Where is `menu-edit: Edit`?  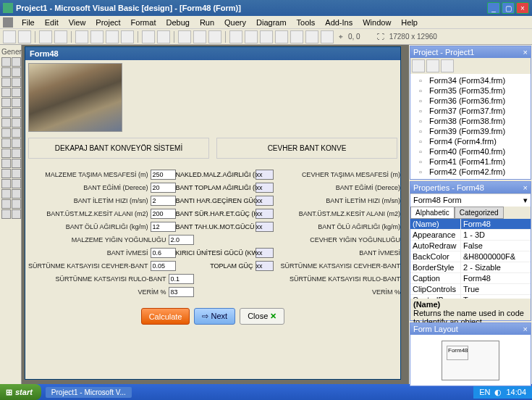
menu-edit: Edit is located at coordinates (52, 22).